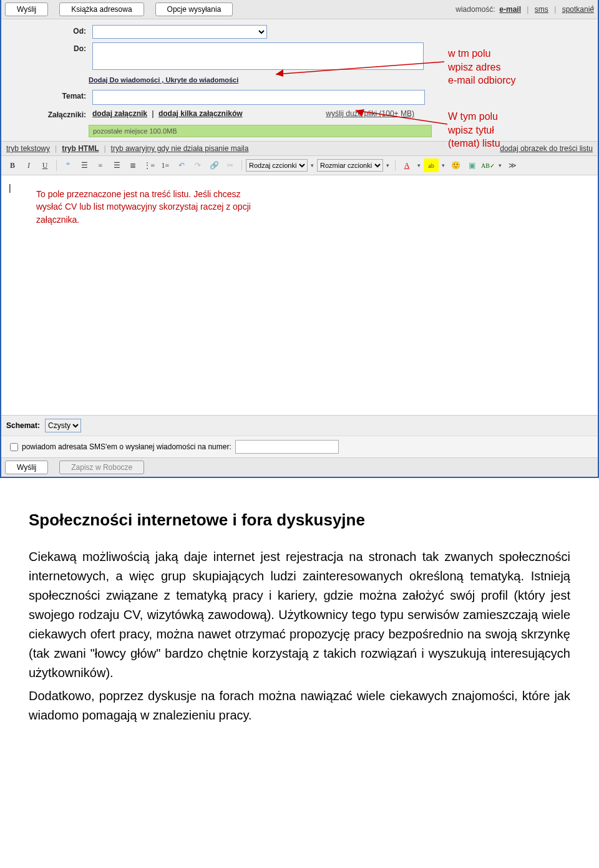 The image size is (599, 868). Describe the element at coordinates (578, 9) in the screenshot. I see `type-meeting: spotkanie` at that location.